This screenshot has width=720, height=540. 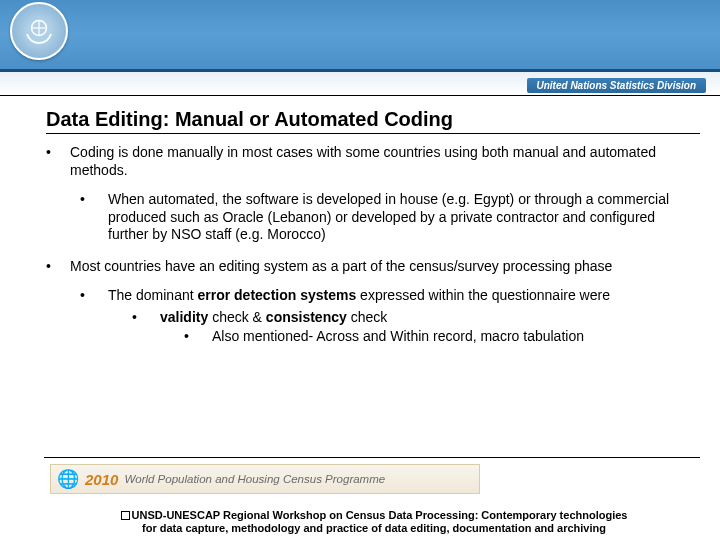 I want to click on census-programme-text: World Population and Housing Census Prog…, so click(x=254, y=479).